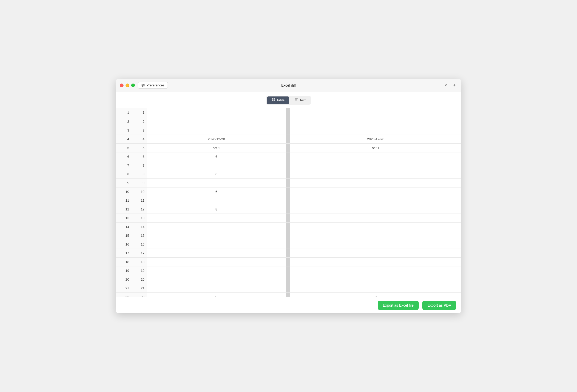 The width and height of the screenshot is (577, 392). Describe the element at coordinates (139, 244) in the screenshot. I see `row-num-right: 16` at that location.